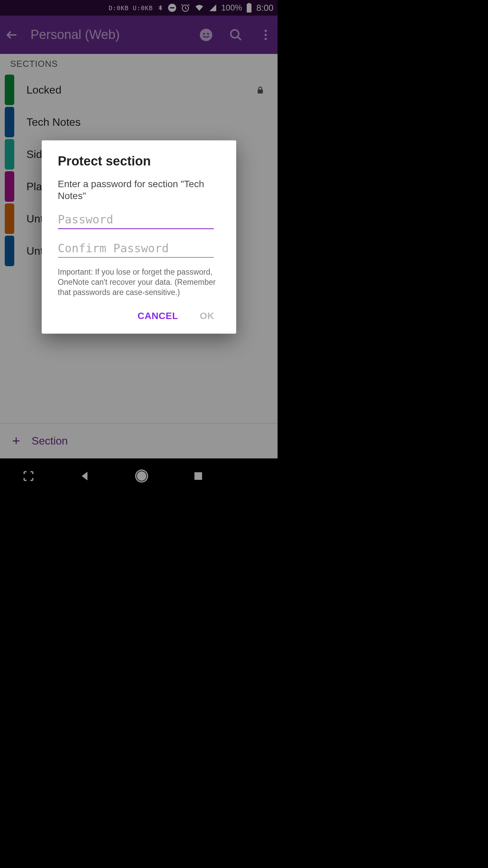 This screenshot has width=488, height=868. I want to click on confirm-password-input, so click(136, 248).